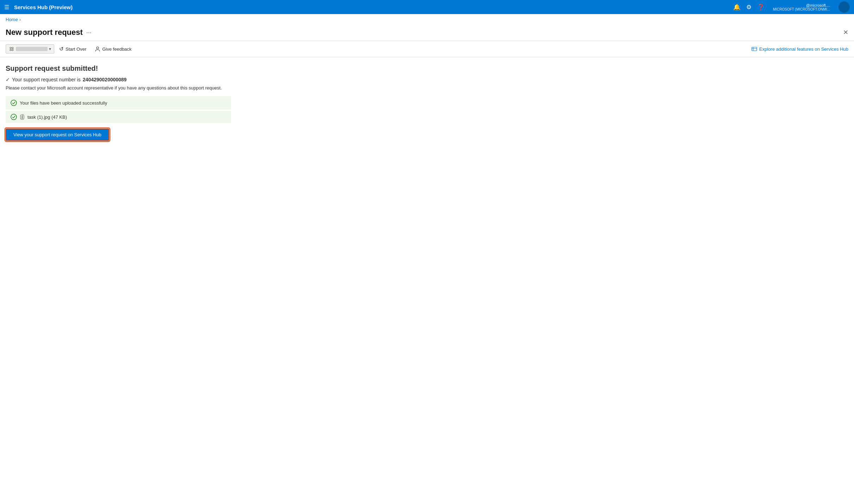 This screenshot has width=854, height=504. What do you see at coordinates (32, 49) in the screenshot?
I see `workspace-selector-text` at bounding box center [32, 49].